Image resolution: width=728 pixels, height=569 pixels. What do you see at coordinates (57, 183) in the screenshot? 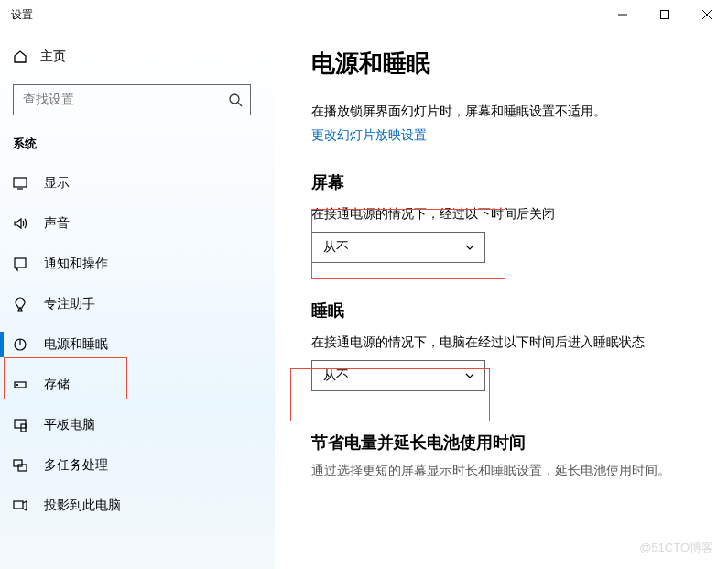
I see `sidebar-item-label: 显示` at bounding box center [57, 183].